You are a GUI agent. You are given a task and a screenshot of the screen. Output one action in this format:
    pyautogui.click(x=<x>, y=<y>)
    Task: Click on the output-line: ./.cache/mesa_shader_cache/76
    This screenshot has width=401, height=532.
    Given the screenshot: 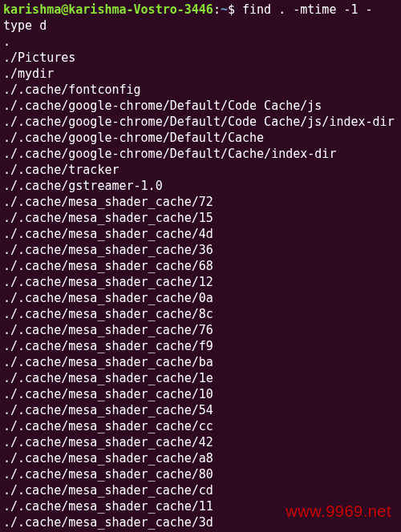 What is the action you would take?
    pyautogui.click(x=200, y=330)
    